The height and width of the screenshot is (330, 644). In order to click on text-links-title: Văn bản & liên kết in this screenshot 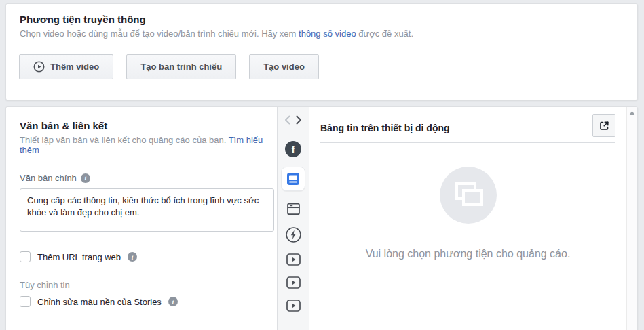, I will do `click(141, 125)`.